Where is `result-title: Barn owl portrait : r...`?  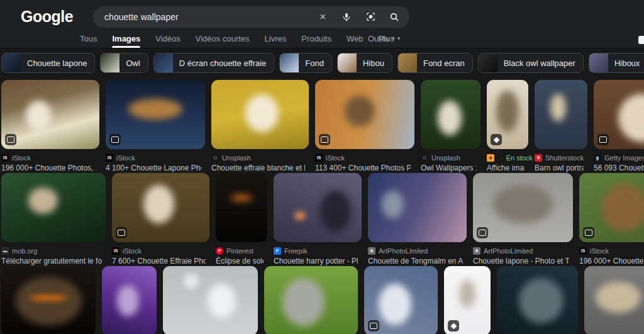
result-title: Barn owl portrait : r... is located at coordinates (559, 168).